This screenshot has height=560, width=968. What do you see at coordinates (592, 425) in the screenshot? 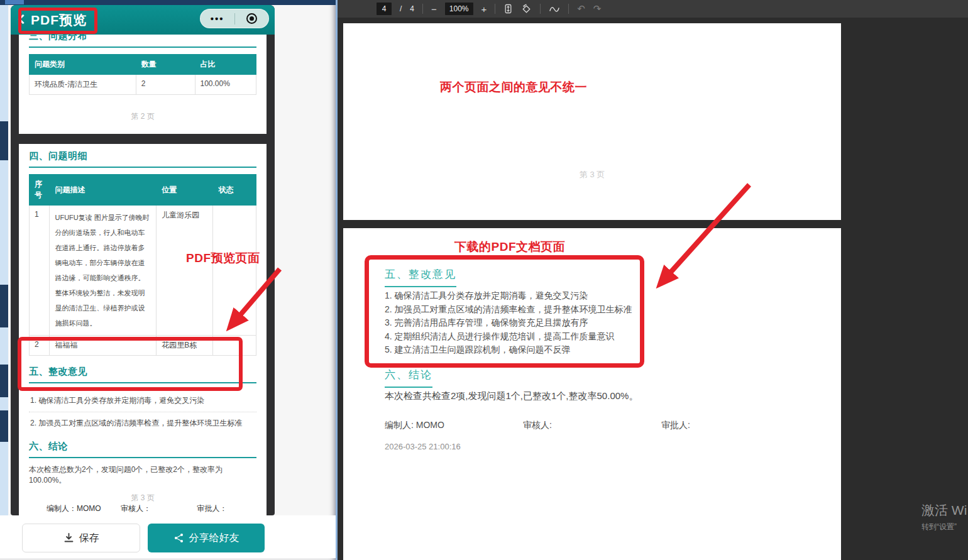
I see `reviewer-label: 审核人:` at bounding box center [592, 425].